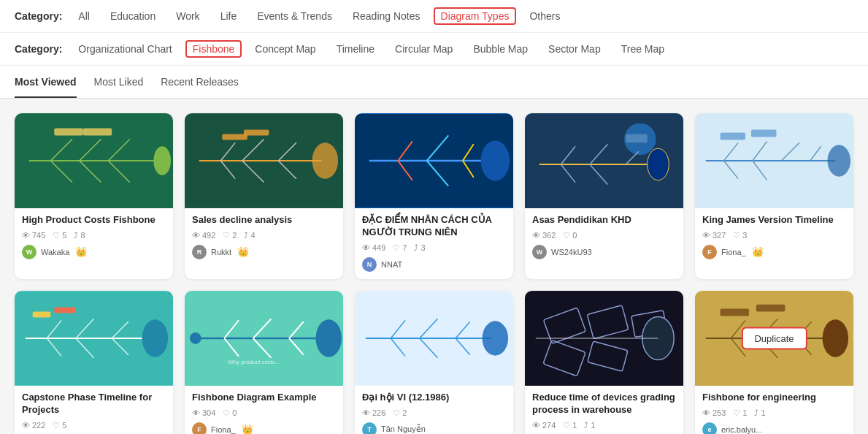 Image resolution: width=868 pixels, height=434 pixels. Describe the element at coordinates (119, 87) in the screenshot. I see `tab-most-liked: Most Liked` at that location.